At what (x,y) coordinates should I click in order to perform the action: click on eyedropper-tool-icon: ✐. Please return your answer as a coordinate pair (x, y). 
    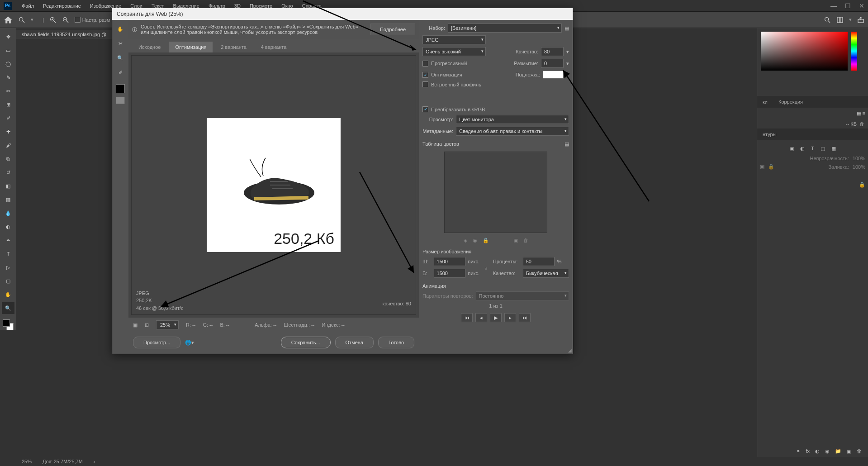
    Looking at the image, I should click on (120, 72).